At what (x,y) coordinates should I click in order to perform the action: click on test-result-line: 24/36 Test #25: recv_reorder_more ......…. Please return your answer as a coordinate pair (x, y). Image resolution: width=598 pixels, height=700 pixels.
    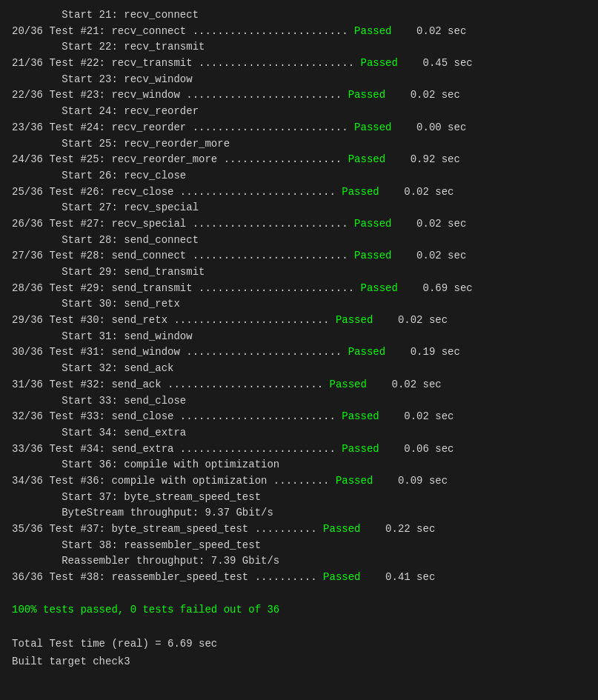
    Looking at the image, I should click on (299, 160).